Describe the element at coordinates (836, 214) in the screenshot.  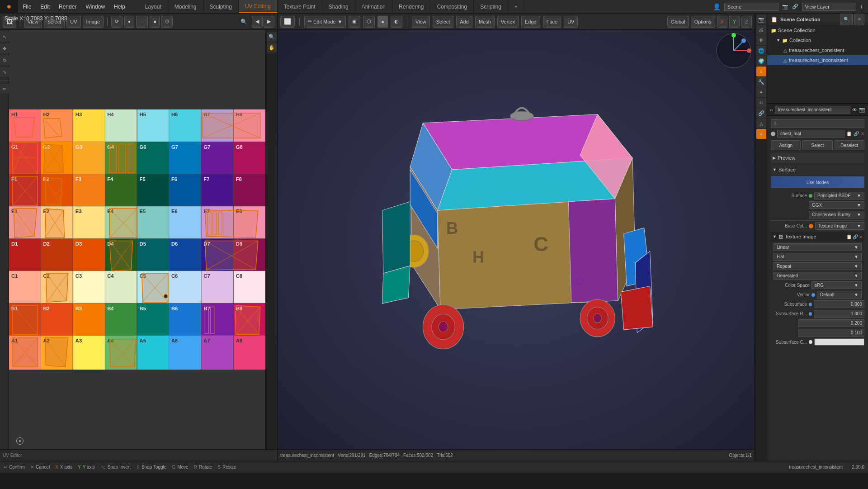
I see `christensen-dropdown: Christensen-Burley ▼` at that location.